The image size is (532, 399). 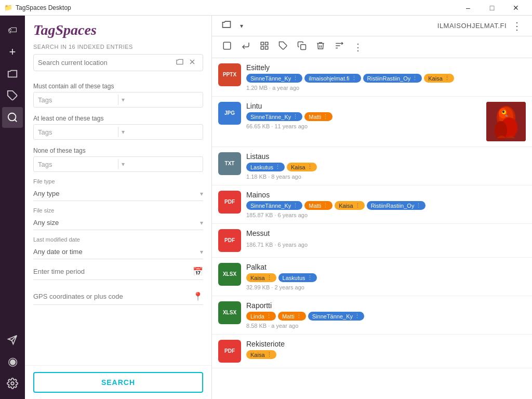 What do you see at coordinates (372, 77) in the screenshot?
I see `file-item: PPTX Esittely SinneTänne_Ky ⋮ ilmaisohje…` at bounding box center [372, 77].